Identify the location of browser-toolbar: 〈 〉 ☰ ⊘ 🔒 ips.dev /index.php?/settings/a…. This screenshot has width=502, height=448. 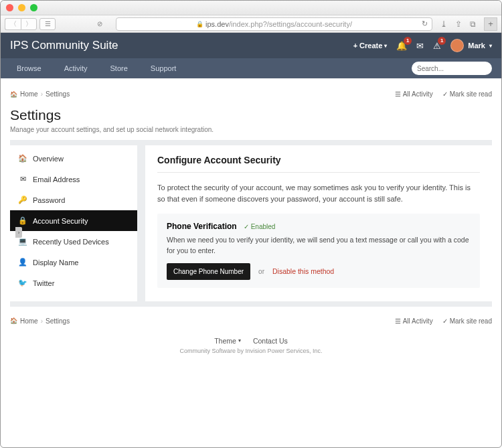
(251, 24).